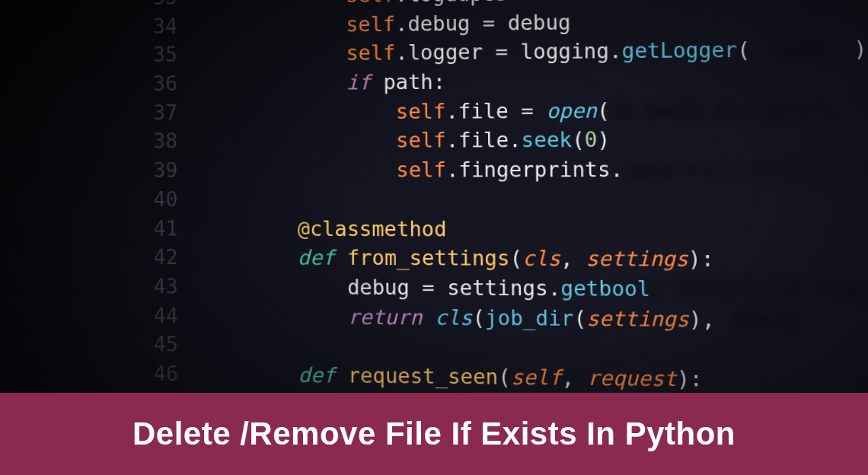 This screenshot has width=868, height=475. I want to click on code-line, so click(534, 200).